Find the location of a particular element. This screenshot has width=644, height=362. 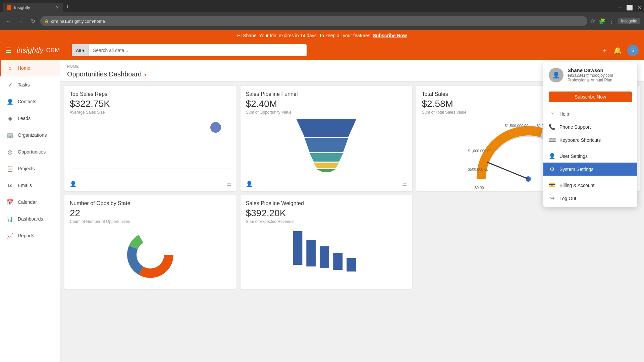

logo-area: insightly CRM is located at coordinates (38, 50).